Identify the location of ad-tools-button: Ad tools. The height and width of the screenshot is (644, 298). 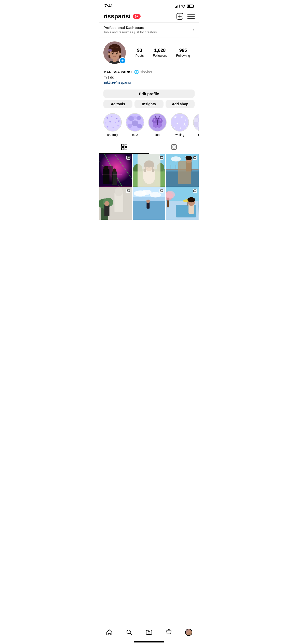
(118, 104).